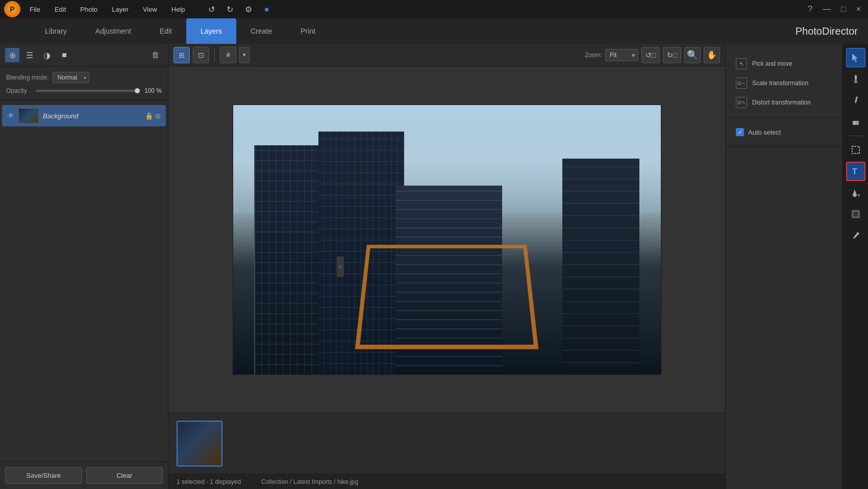 The height and width of the screenshot is (489, 868). I want to click on distort-transform-item: ⊡⤡ Distort transformation, so click(784, 102).